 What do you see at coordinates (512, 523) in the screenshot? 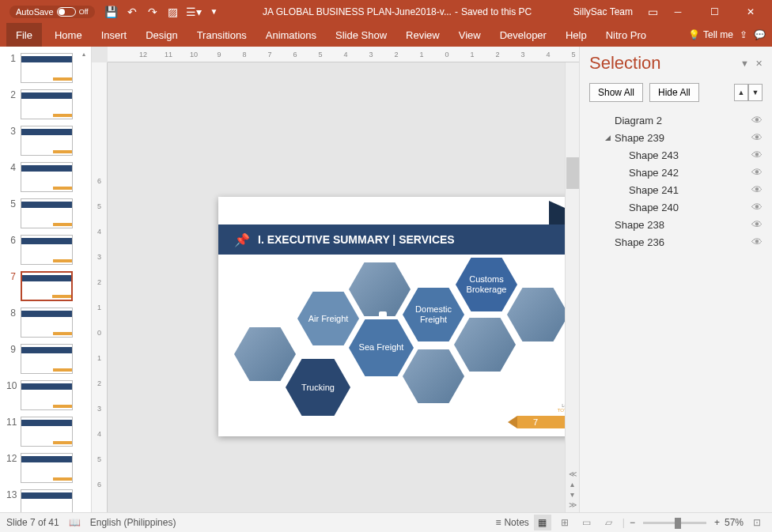
I see `notes-button: ≡ Notes` at bounding box center [512, 523].